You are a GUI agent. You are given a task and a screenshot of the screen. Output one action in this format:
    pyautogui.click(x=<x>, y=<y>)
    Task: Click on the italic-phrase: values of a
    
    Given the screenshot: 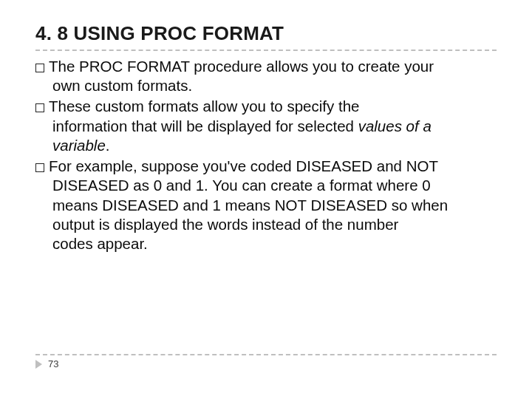 What is the action you would take?
    pyautogui.click(x=395, y=126)
    